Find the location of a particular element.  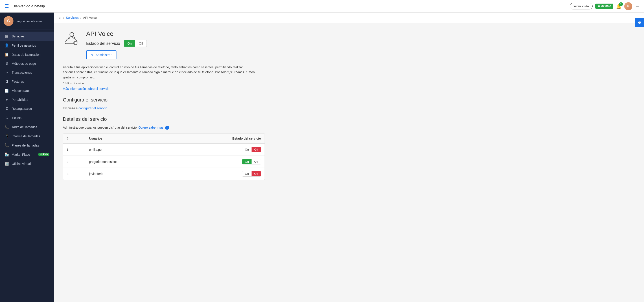

sidebar-item-pagos: $ Métodos de pago is located at coordinates (27, 64).